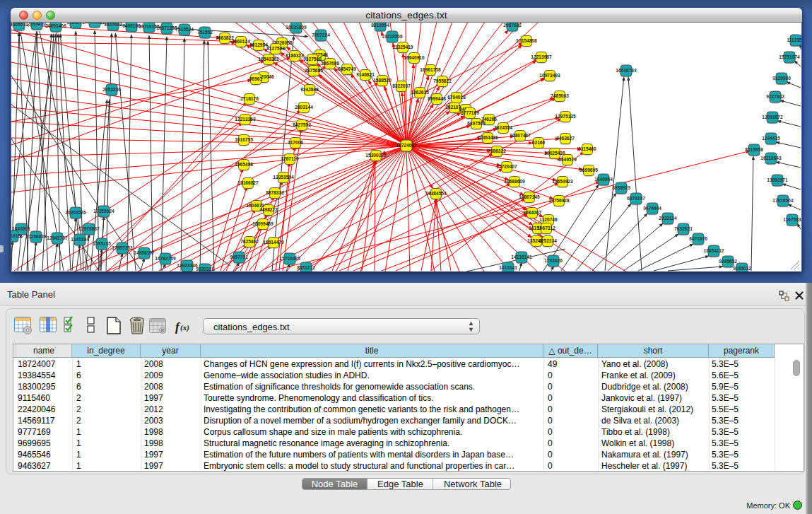  I want to click on svg-text: 10973493, so click(550, 75).